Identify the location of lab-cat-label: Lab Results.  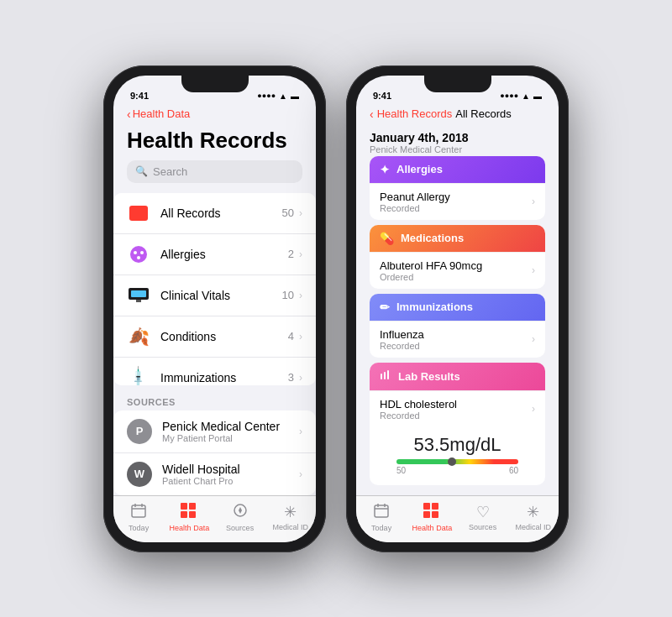
(429, 376).